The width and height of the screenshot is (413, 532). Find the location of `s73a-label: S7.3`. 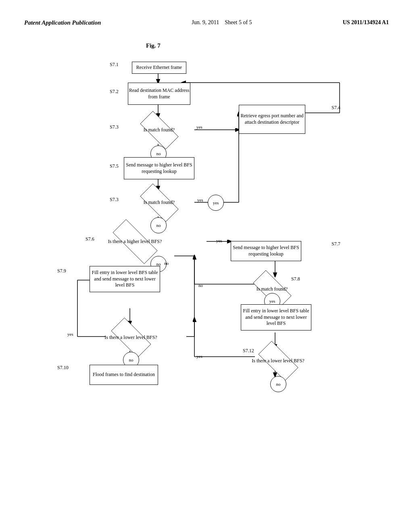

s73a-label: S7.3 is located at coordinates (114, 127).